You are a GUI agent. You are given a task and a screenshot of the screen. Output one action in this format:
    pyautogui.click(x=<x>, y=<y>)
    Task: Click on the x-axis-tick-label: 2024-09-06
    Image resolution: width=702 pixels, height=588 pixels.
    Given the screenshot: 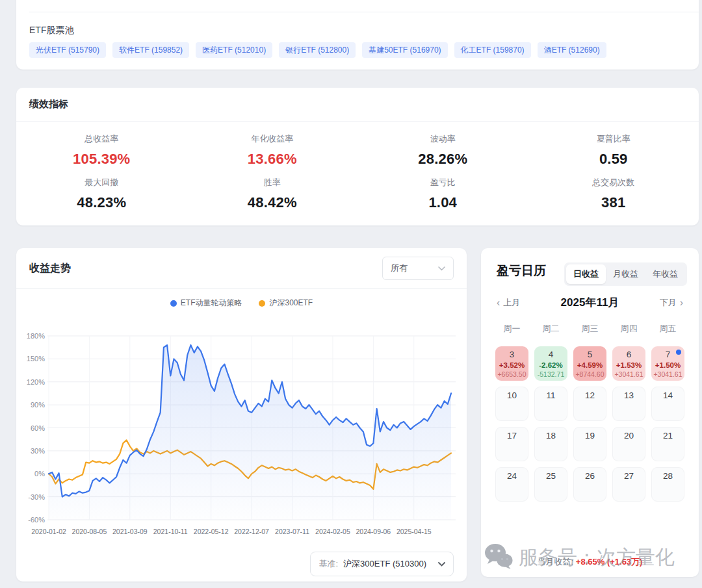 What is the action you would take?
    pyautogui.click(x=374, y=531)
    